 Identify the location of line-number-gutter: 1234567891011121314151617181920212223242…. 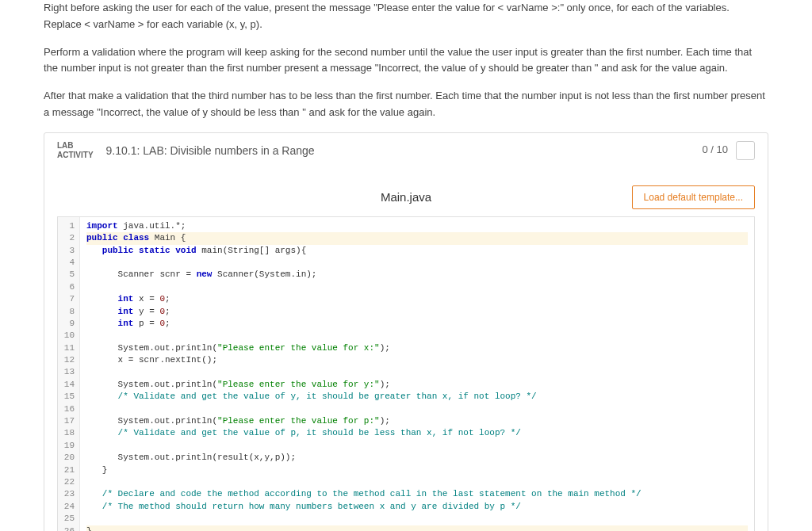
(69, 374).